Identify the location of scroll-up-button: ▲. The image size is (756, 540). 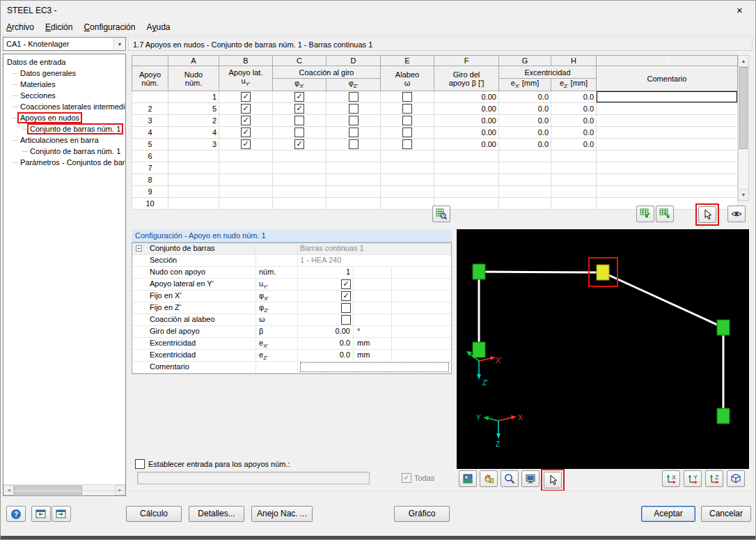
(743, 61).